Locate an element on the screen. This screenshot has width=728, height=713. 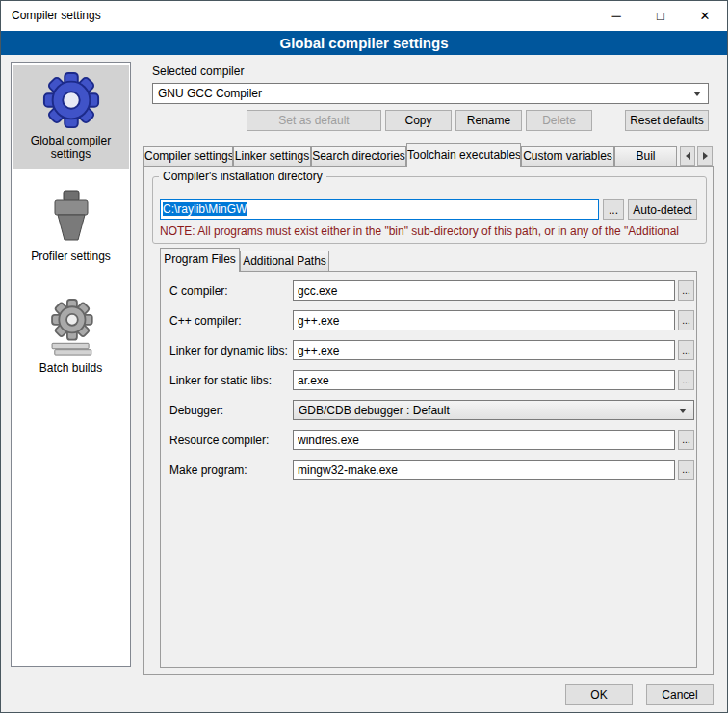
ok-button: OK is located at coordinates (599, 695).